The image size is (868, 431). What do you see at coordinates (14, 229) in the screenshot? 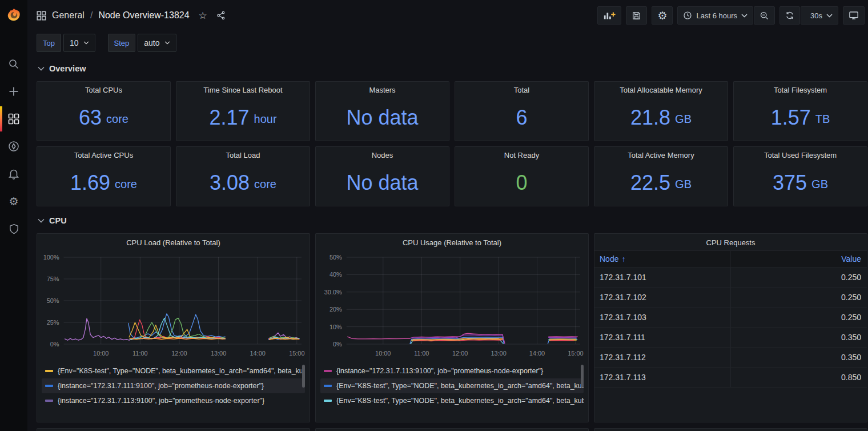
I see `sidebar-item-server-admin` at bounding box center [14, 229].